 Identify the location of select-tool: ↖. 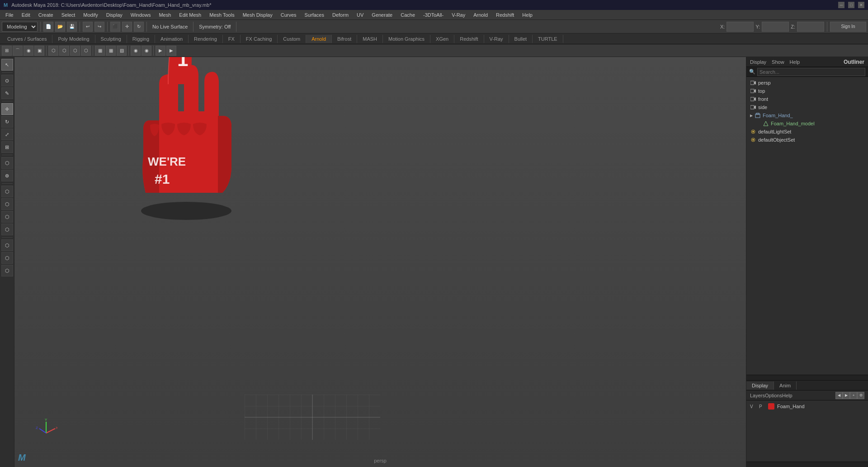
(7, 65).